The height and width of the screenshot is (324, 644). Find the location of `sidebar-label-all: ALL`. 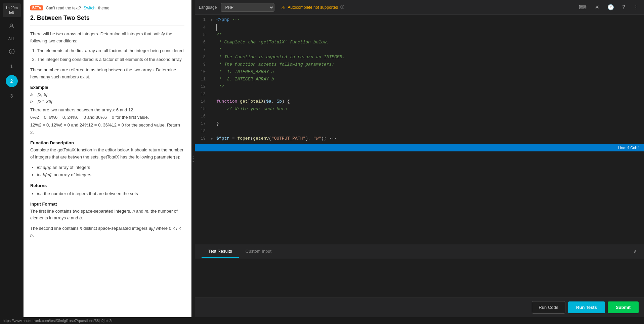

sidebar-label-all: ALL is located at coordinates (12, 39).